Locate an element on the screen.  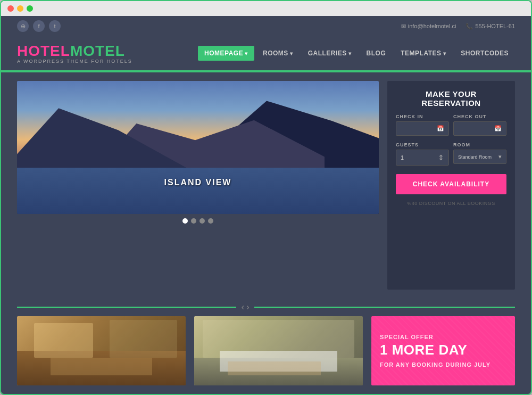
main-nav: HOMEPAGE ROOMS GALLERIES BLOG TEMPLATES … is located at coordinates (356, 53).